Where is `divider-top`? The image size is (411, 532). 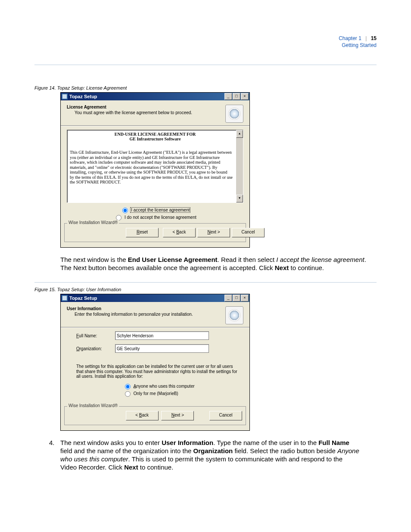
divider-top is located at coordinates (206, 65).